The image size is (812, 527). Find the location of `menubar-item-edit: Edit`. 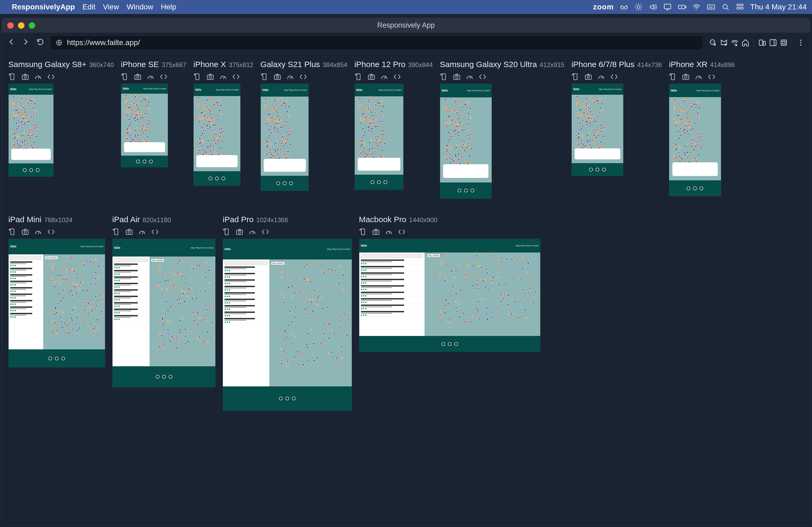

menubar-item-edit: Edit is located at coordinates (89, 7).